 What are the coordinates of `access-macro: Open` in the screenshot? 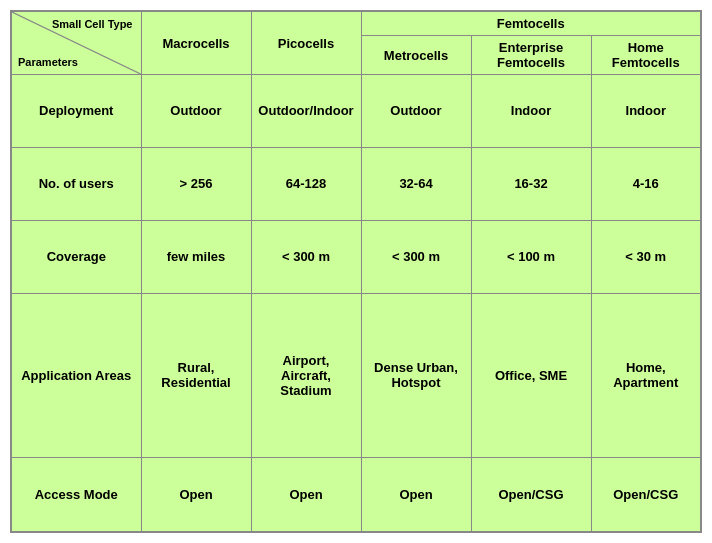 It's located at (196, 496).